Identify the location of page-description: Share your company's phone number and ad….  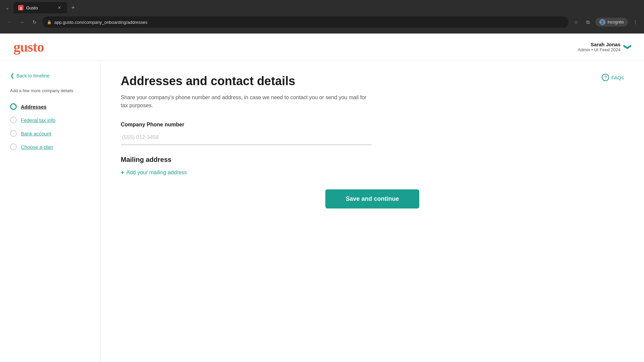
(245, 102).